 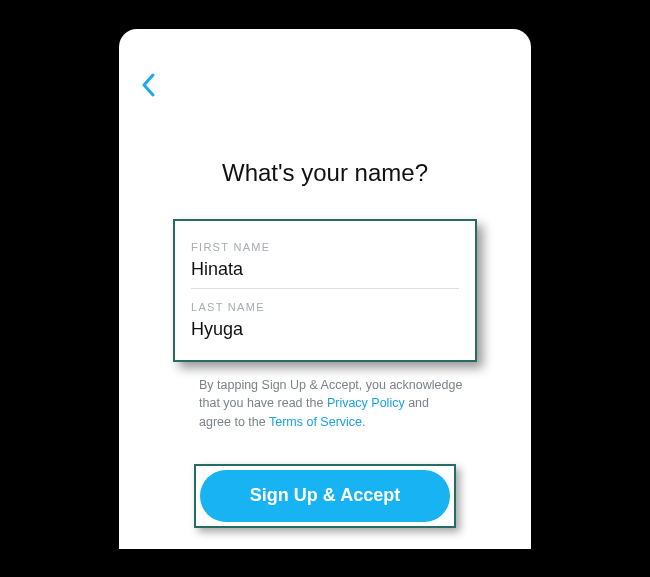 What do you see at coordinates (366, 403) in the screenshot?
I see `privacy-policy-link: Privacy Policy` at bounding box center [366, 403].